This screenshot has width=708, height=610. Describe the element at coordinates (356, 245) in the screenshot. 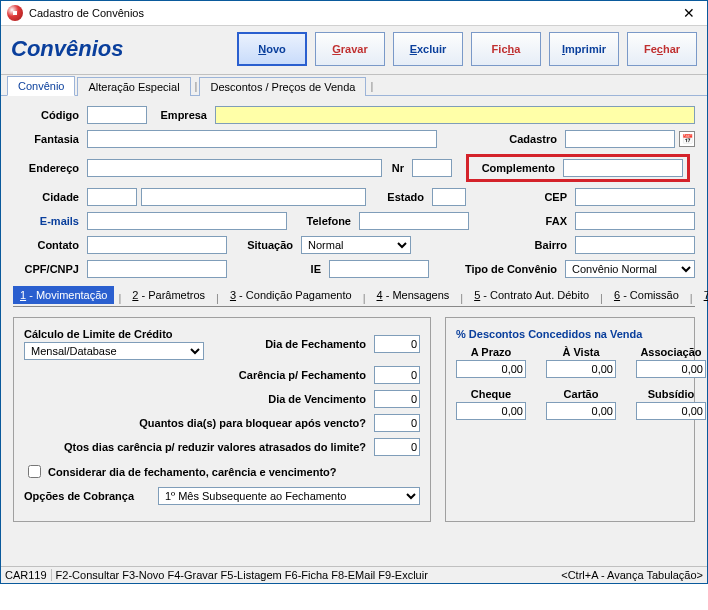

I see `situacao-select: Normal` at that location.